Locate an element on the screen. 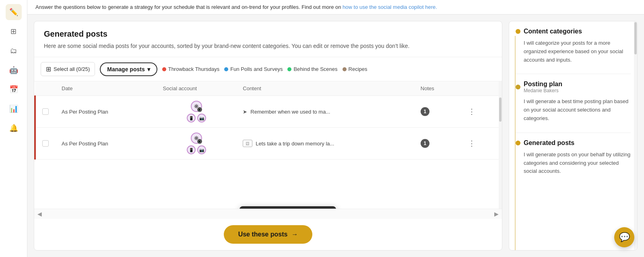 Image resolution: width=644 pixels, height=257 pixels. polls-dot is located at coordinates (226, 69).